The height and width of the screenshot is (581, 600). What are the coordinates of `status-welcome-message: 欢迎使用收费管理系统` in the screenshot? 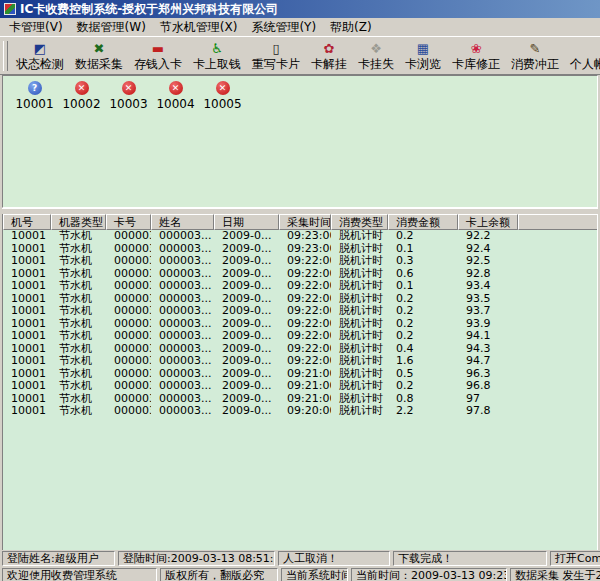 It's located at (80, 574).